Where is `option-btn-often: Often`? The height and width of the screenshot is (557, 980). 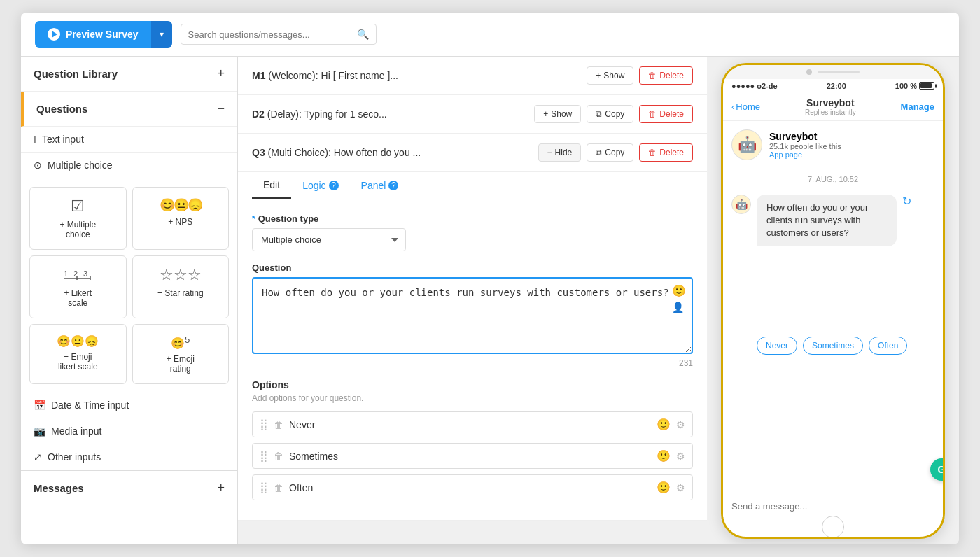 option-btn-often: Often is located at coordinates (888, 346).